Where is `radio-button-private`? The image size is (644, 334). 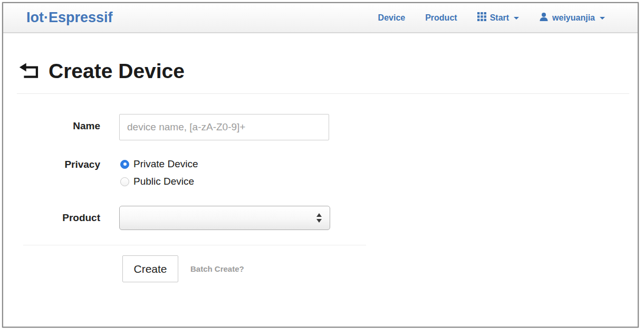
radio-button-private is located at coordinates (124, 165).